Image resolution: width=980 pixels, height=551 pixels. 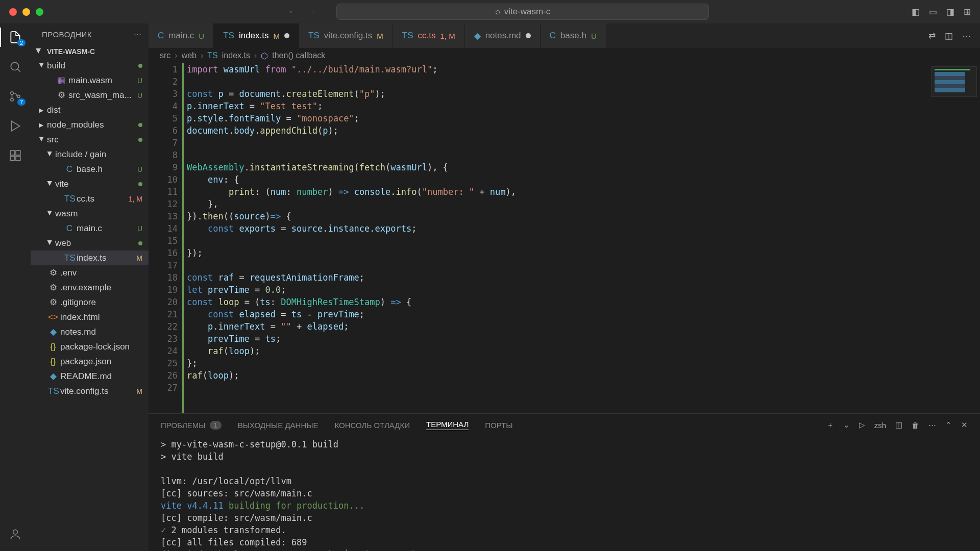 I want to click on symbol-icon: ⬡, so click(x=264, y=56).